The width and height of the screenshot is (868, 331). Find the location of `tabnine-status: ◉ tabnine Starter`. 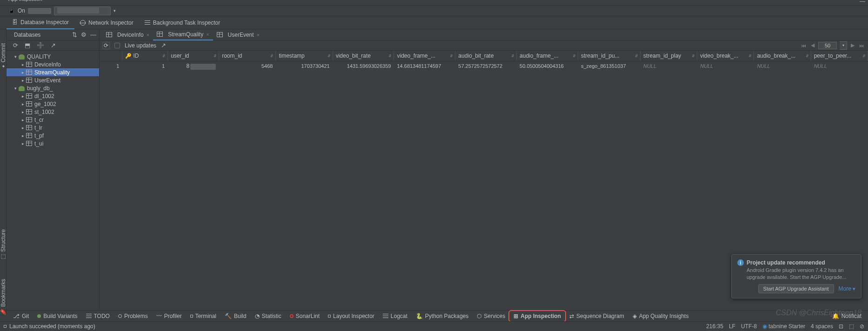

tabnine-status: ◉ tabnine Starter is located at coordinates (784, 326).